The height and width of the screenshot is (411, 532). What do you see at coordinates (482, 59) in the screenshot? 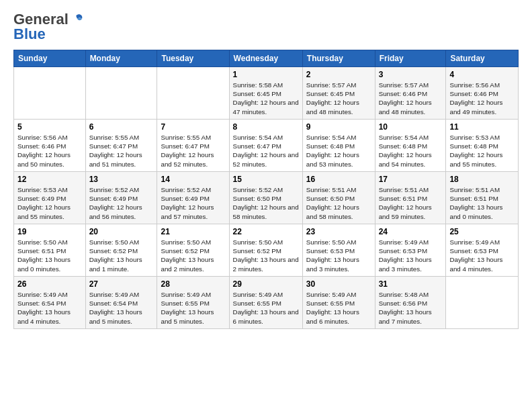
I see `calendar-header-saturday: Saturday` at bounding box center [482, 59].